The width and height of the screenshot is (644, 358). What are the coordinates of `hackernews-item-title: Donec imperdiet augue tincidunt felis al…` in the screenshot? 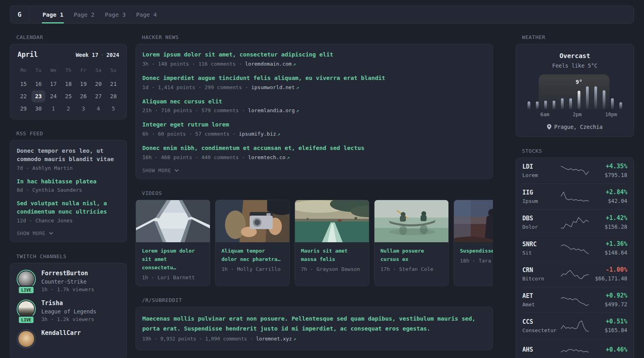 It's located at (314, 78).